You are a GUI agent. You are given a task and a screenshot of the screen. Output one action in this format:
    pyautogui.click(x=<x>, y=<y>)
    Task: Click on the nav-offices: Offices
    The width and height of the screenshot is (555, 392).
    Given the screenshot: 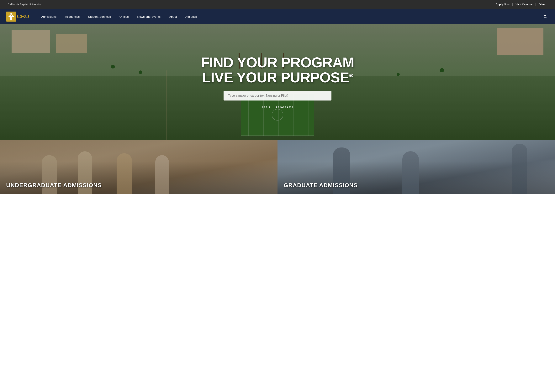 What is the action you would take?
    pyautogui.click(x=124, y=16)
    